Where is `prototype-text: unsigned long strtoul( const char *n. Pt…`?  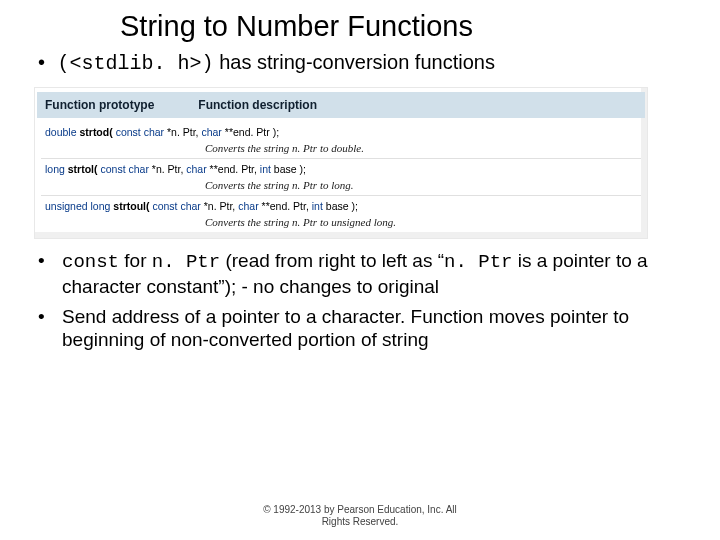 prototype-text: unsigned long strtoul( const char *n. Pt… is located at coordinates (341, 206).